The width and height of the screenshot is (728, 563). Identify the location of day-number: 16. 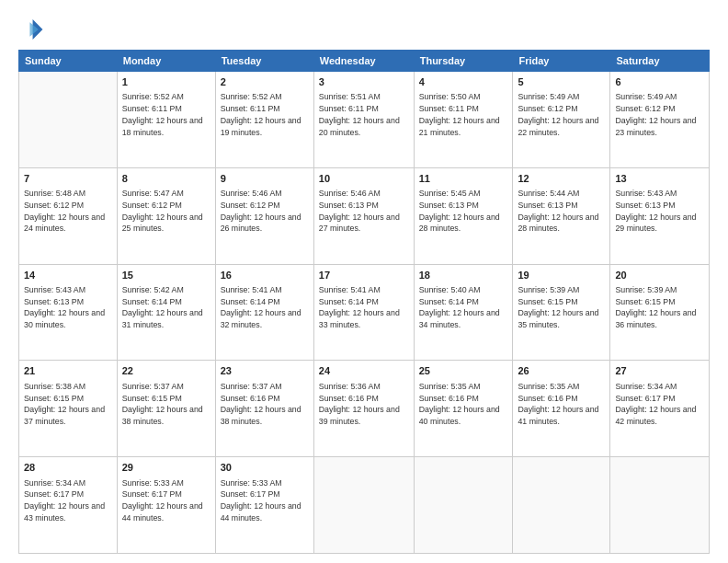
(265, 276).